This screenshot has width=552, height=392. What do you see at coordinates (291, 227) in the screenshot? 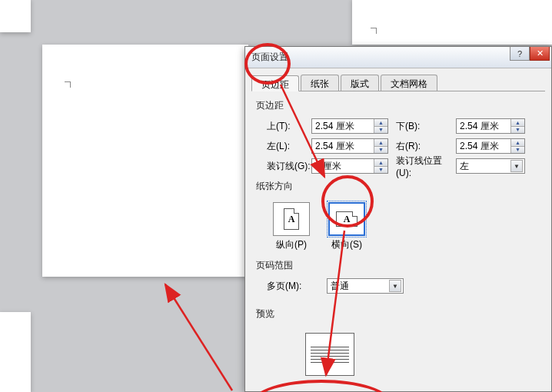
I see `orientation-portrait: A 纵向(P)` at bounding box center [291, 227].